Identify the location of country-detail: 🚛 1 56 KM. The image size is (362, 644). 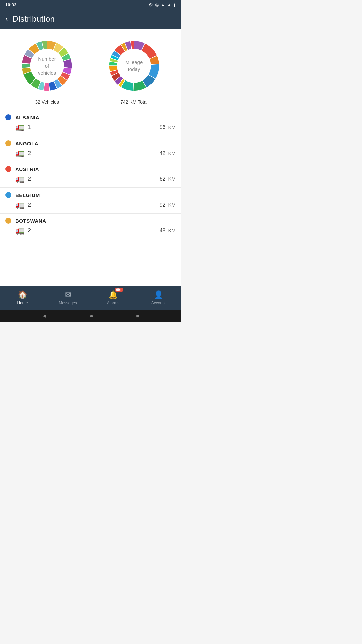
(90, 127).